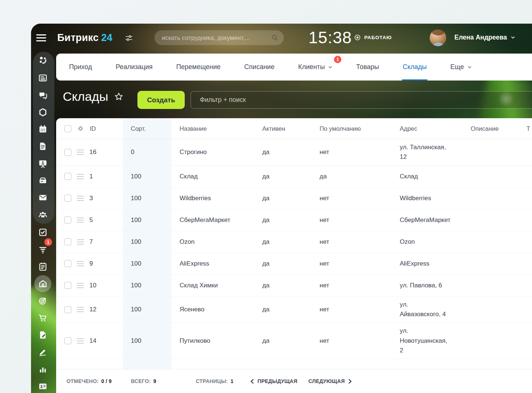 Image resolution: width=532 pixels, height=393 pixels. What do you see at coordinates (216, 38) in the screenshot?
I see `search-input` at bounding box center [216, 38].